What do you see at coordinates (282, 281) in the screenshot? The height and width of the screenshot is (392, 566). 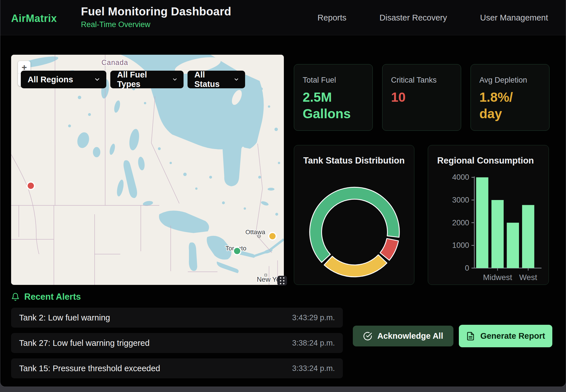 I see `map-resize-handle` at bounding box center [282, 281].